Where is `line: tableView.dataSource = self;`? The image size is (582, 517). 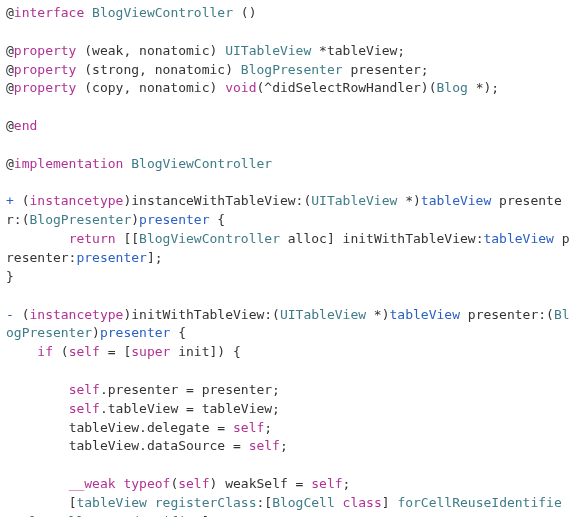 line: tableView.dataSource = self; is located at coordinates (147, 446).